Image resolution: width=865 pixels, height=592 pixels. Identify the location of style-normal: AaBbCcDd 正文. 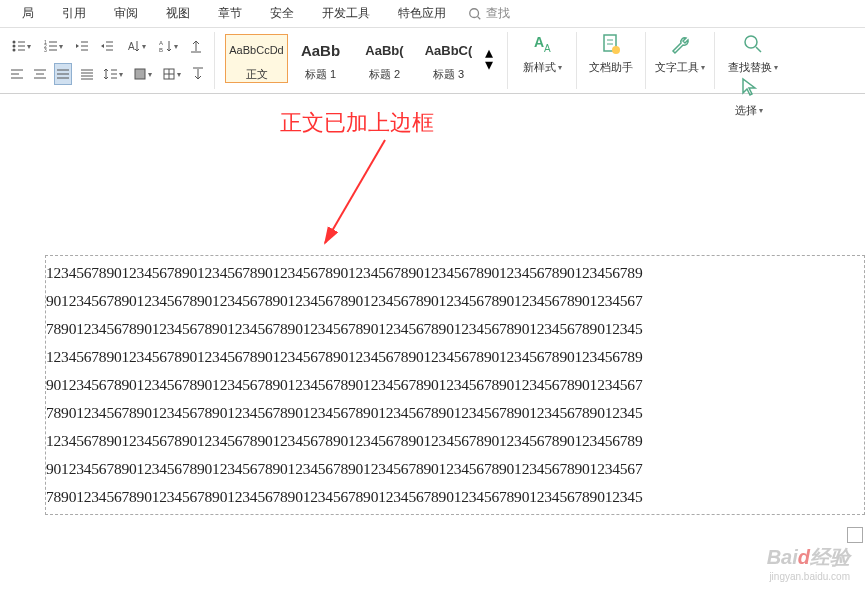
(256, 58).